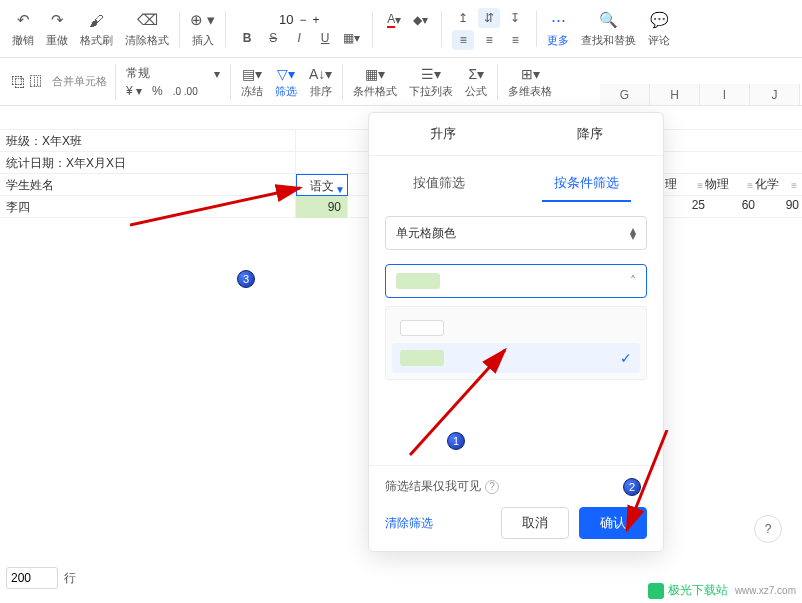  Describe the element at coordinates (516, 328) in the screenshot. I see `color-option-none` at that location.